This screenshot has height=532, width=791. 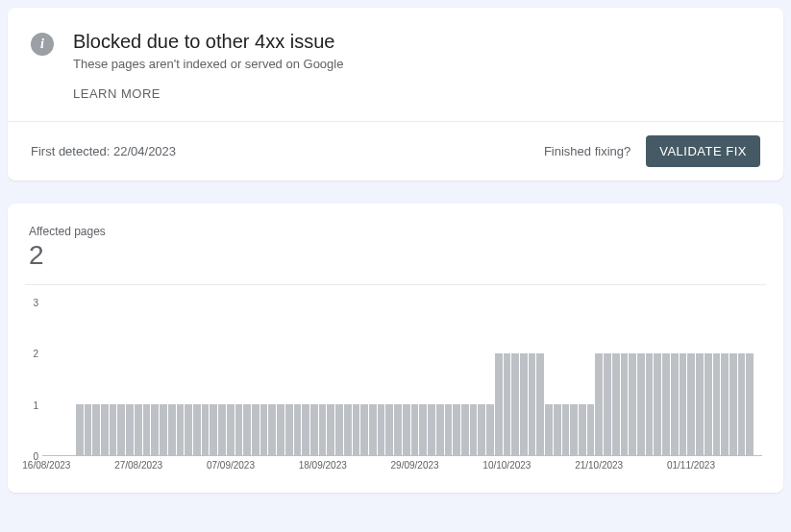 I want to click on x-tick: 21/10/2023, so click(x=599, y=465).